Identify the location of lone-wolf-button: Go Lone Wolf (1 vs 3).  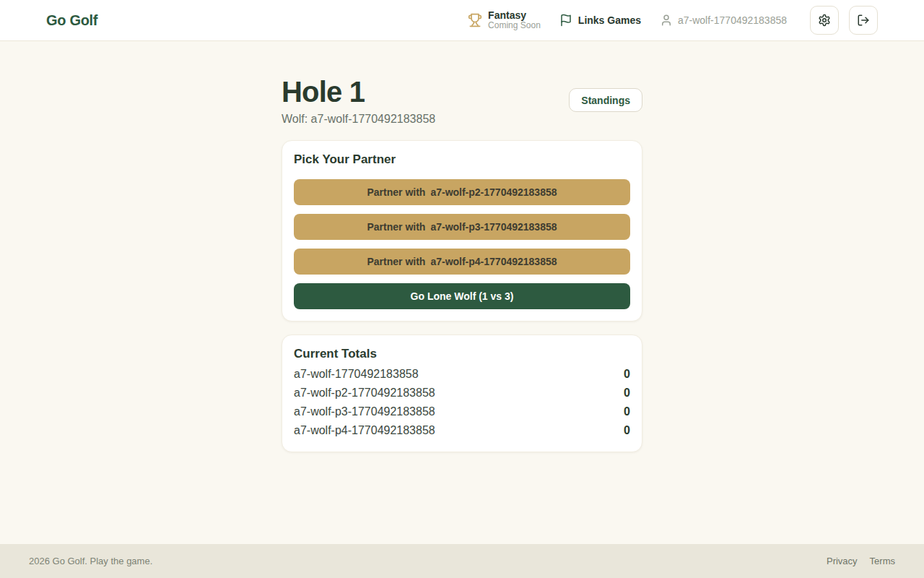
(462, 296).